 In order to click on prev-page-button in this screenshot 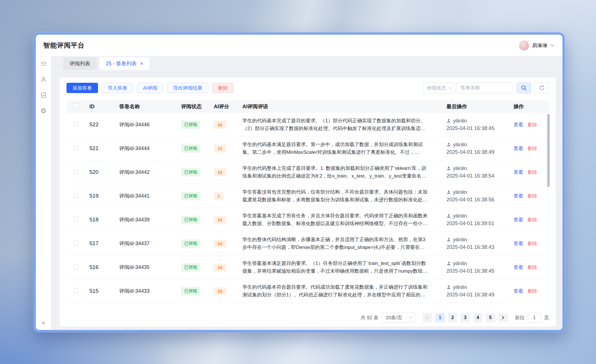, I will do `click(428, 318)`.